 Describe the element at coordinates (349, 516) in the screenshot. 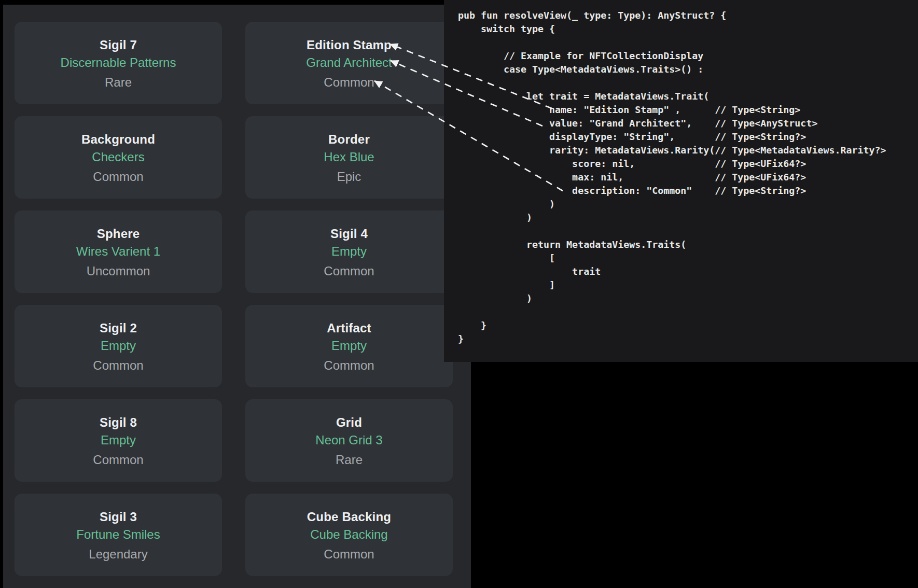

I see `trait-name: Cube Backing` at that location.